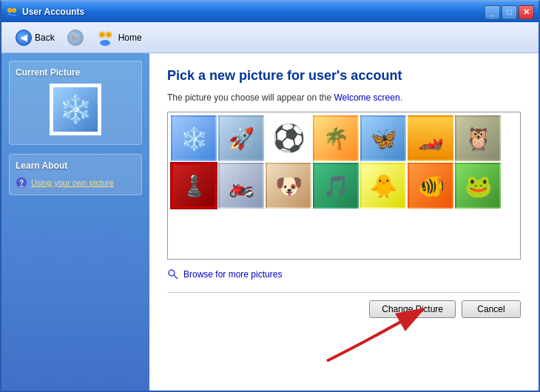 Image resolution: width=540 pixels, height=392 pixels. What do you see at coordinates (24, 38) in the screenshot?
I see `back-arrow-icon: ◀` at bounding box center [24, 38].